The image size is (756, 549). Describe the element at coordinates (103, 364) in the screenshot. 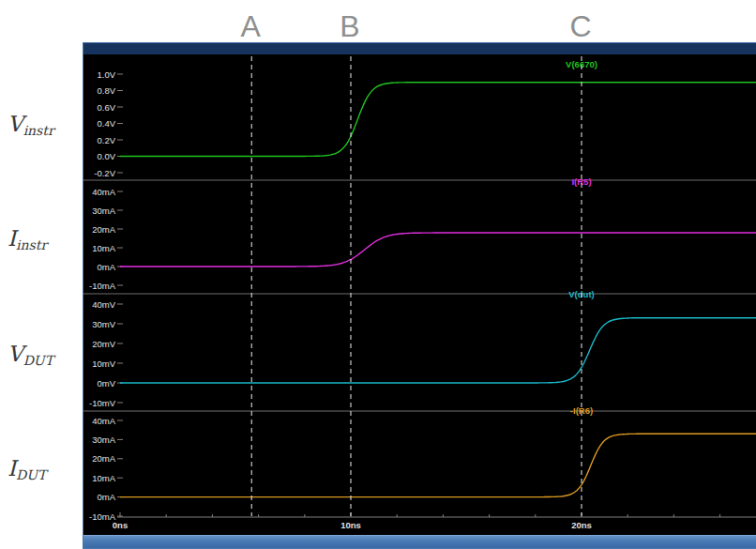

I see `svg-text: 10mV` at that location.